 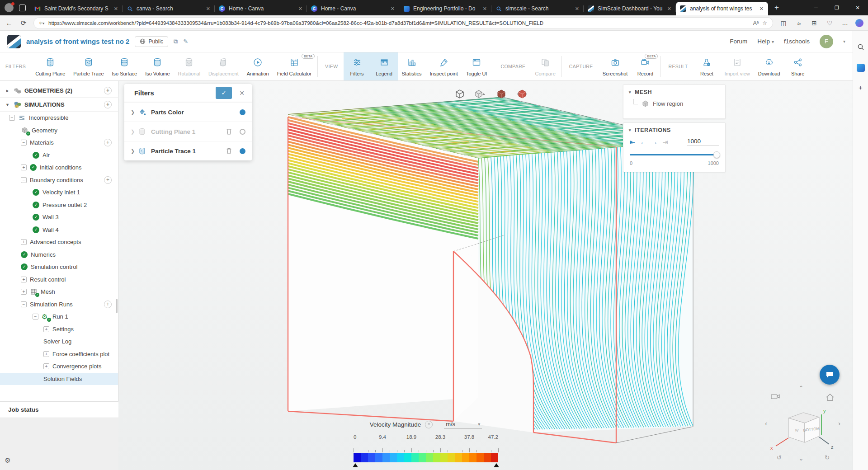 What do you see at coordinates (769, 66) in the screenshot?
I see `download-button: Download` at bounding box center [769, 66].